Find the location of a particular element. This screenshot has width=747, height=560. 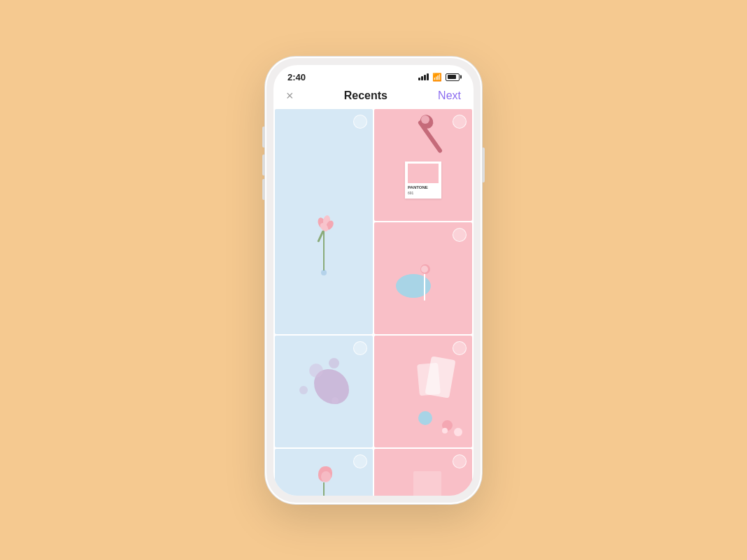

wifi-icon: 📶 is located at coordinates (437, 77).